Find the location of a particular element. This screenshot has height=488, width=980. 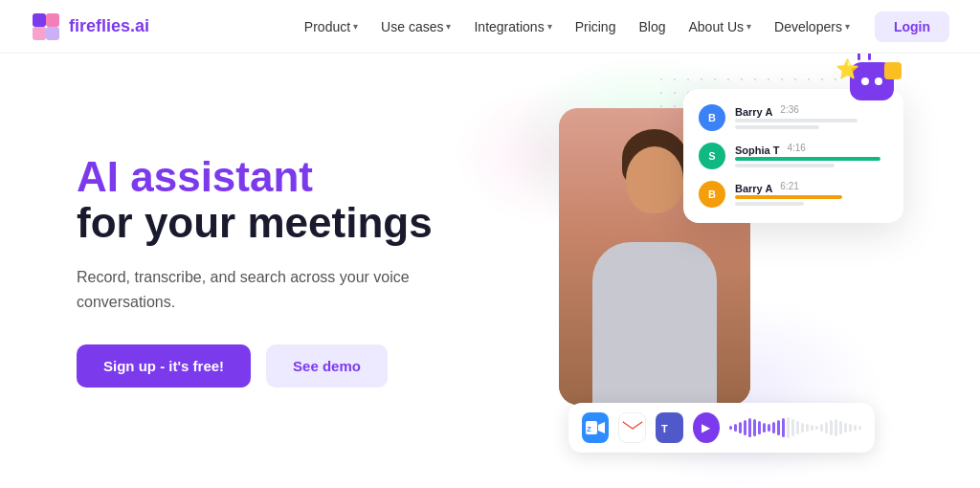

nav-item-integrations: Integrations ▾ is located at coordinates (513, 27).